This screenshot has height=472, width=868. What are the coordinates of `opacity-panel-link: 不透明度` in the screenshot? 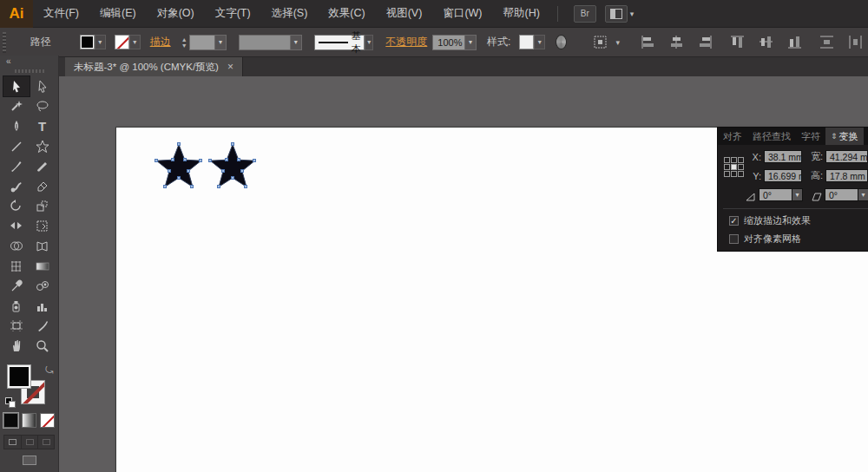 It's located at (406, 42).